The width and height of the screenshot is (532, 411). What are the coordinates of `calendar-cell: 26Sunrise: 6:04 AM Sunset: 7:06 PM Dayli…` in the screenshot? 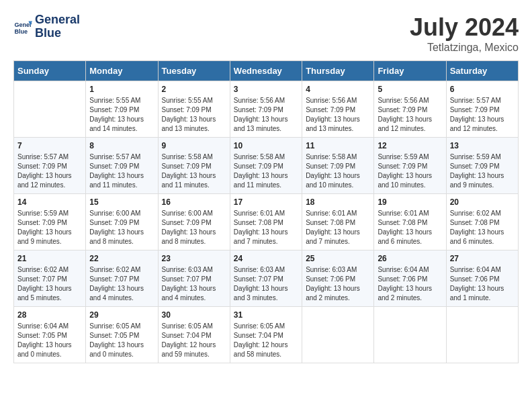 It's located at (410, 279).